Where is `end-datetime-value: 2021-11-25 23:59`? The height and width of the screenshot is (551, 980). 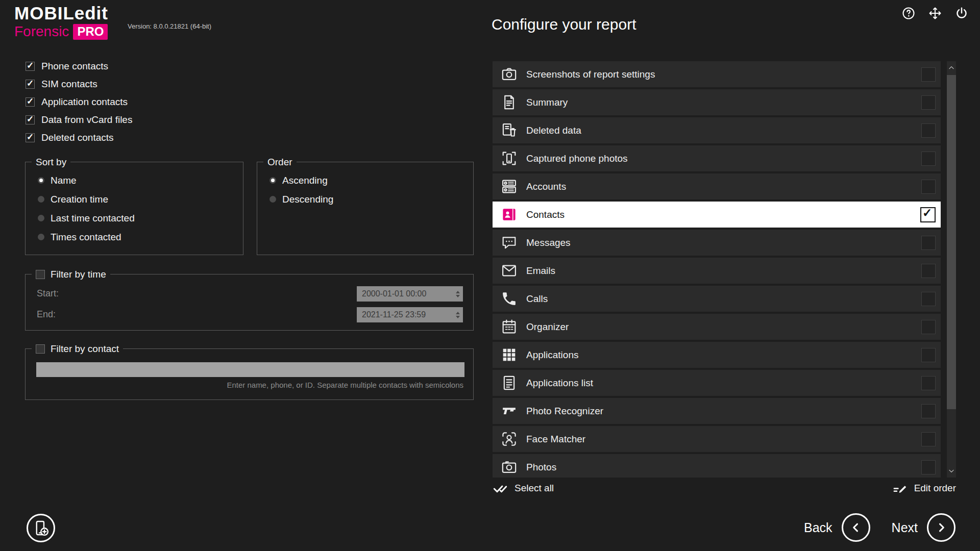 end-datetime-value: 2021-11-25 23:59 is located at coordinates (394, 315).